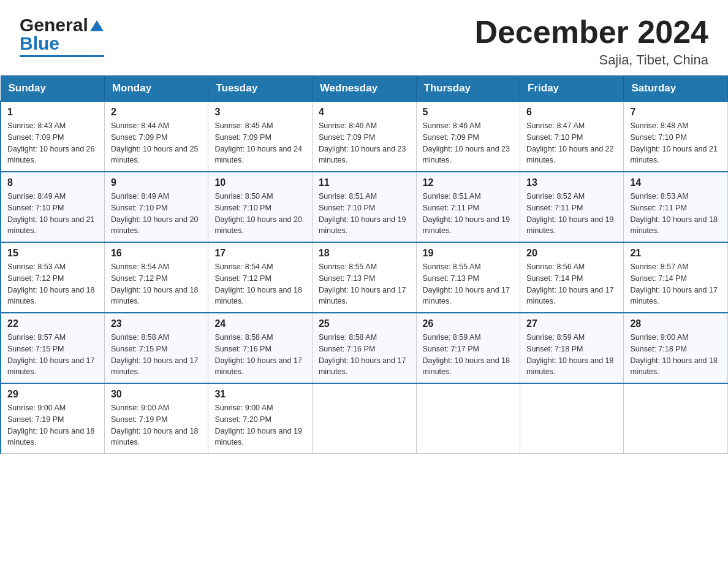  Describe the element at coordinates (260, 207) in the screenshot. I see `day-cell-10: 10 Sunrise: 8:50 AM Sunset: 7:10 PM Dayl…` at that location.